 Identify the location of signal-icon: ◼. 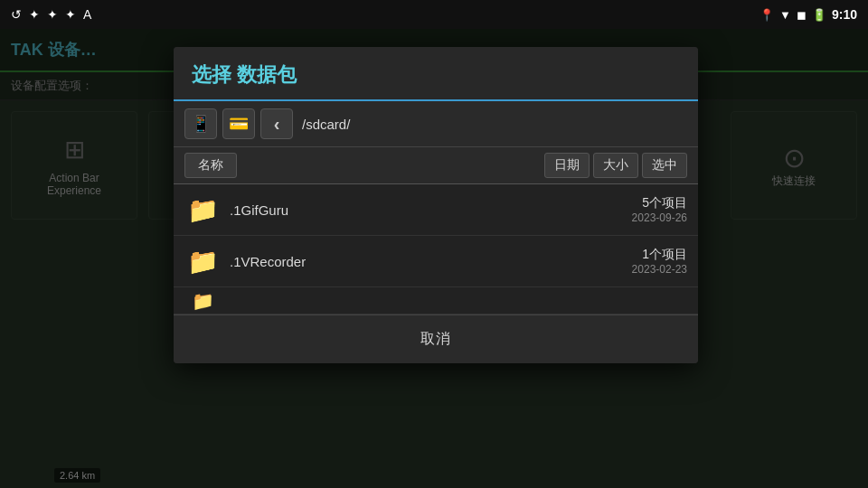
(801, 14).